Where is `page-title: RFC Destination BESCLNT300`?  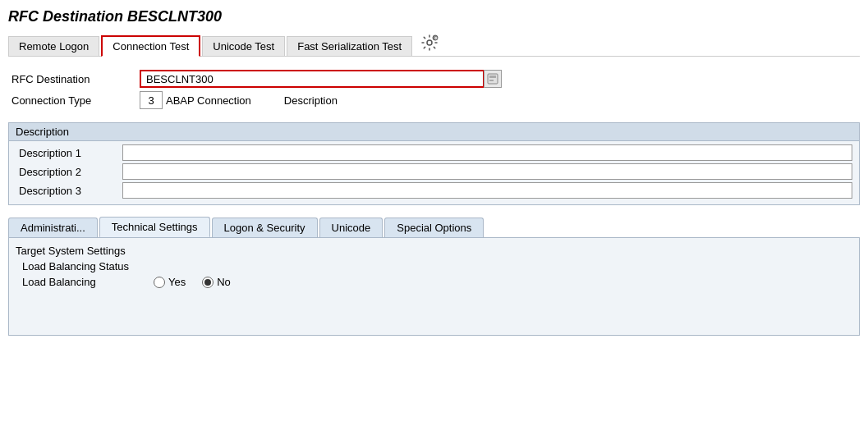 page-title: RFC Destination BESCLNT300 is located at coordinates (434, 16).